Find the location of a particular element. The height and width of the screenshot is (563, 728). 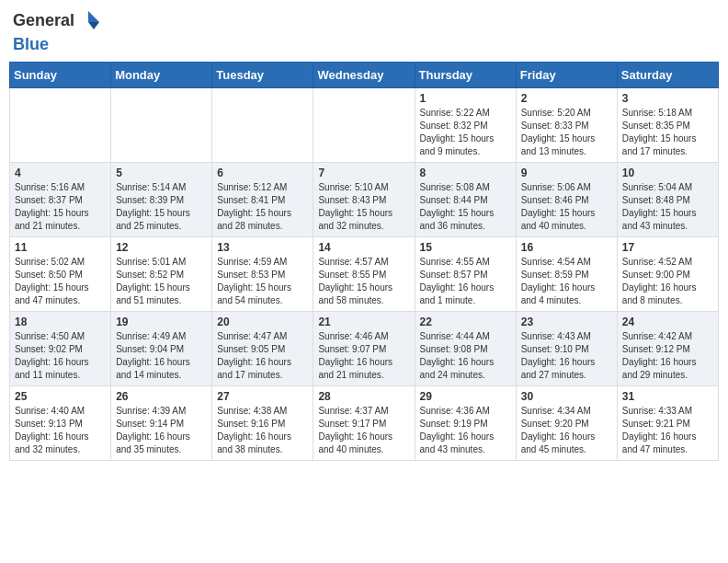

day-info: Sunrise: 5:04 AM Sunset: 8:48 PM Dayligh… is located at coordinates (667, 207).